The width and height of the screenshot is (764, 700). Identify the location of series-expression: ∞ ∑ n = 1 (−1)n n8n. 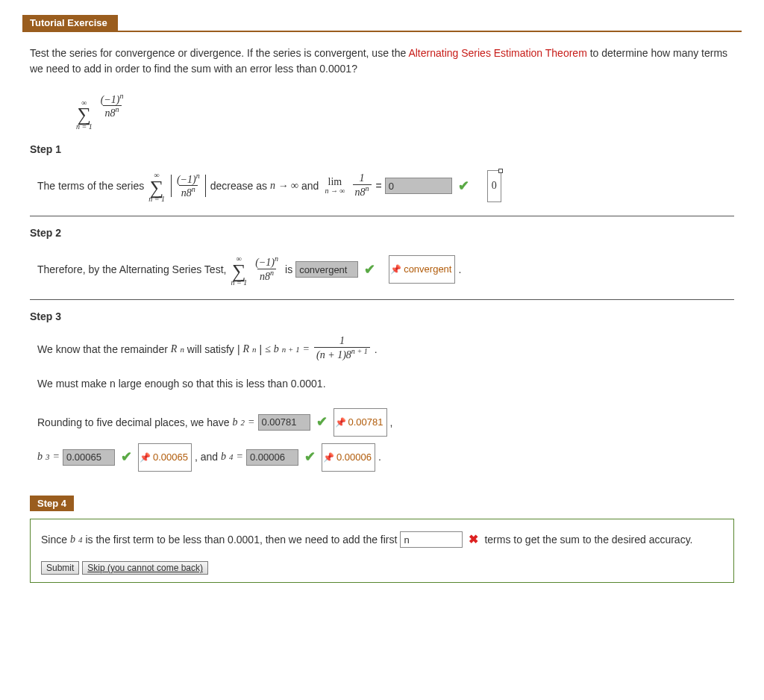
(404, 110).